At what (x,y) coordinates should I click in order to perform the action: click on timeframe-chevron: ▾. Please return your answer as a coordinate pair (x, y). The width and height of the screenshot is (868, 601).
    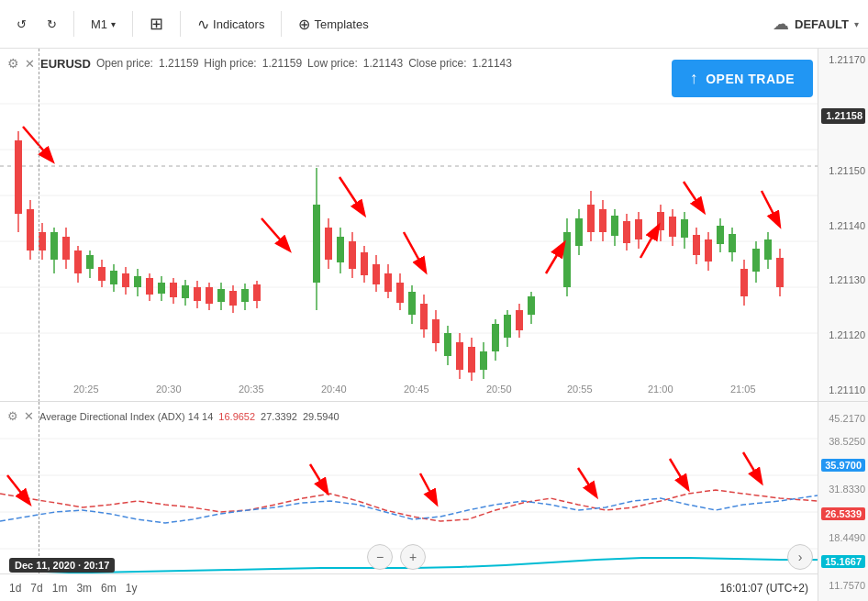
    Looking at the image, I should click on (114, 24).